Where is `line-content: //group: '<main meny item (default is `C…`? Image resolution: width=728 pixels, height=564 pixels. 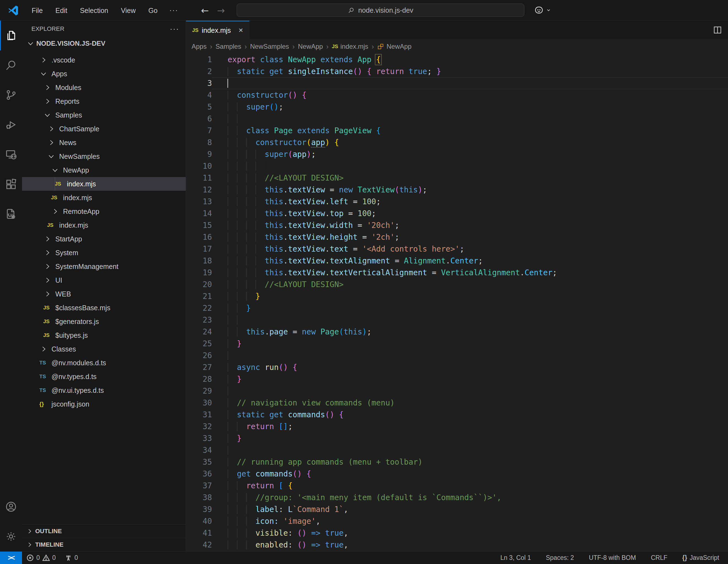
line-content: //group: '<main meny item (default is `C… is located at coordinates (470, 497).